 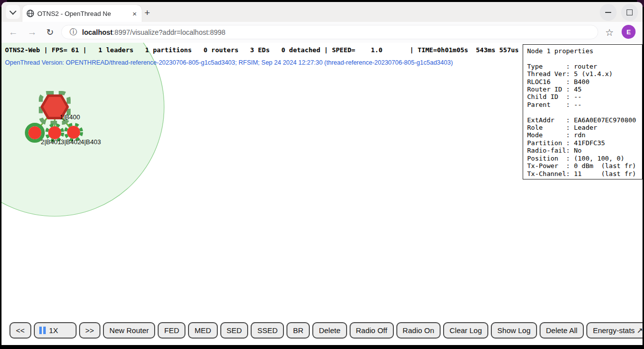 What do you see at coordinates (298, 330) in the screenshot?
I see `br-button: BR` at bounding box center [298, 330].